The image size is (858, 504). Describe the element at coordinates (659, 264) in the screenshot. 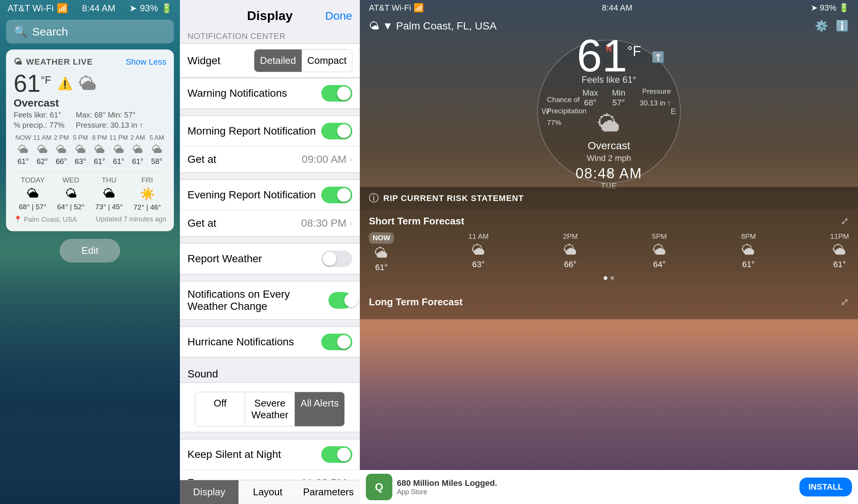

I see `fc-5pm-temp: 64°` at that location.